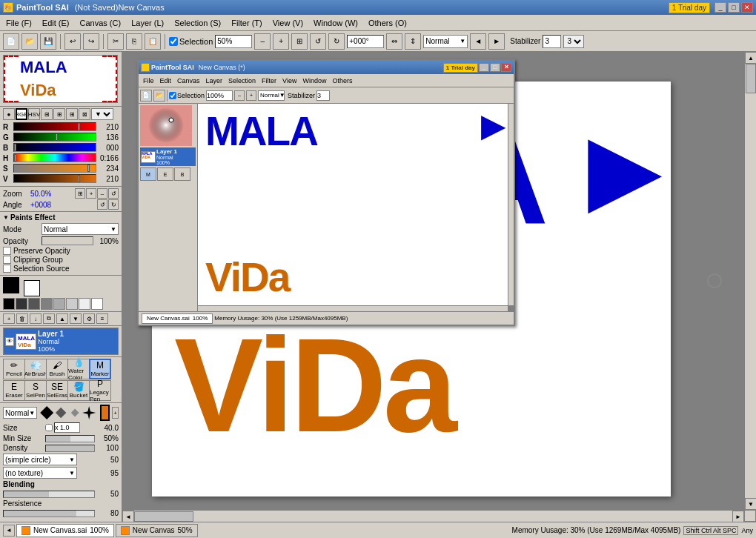  Describe the element at coordinates (342, 81) in the screenshot. I see `inner-menu-others: Others` at that location.